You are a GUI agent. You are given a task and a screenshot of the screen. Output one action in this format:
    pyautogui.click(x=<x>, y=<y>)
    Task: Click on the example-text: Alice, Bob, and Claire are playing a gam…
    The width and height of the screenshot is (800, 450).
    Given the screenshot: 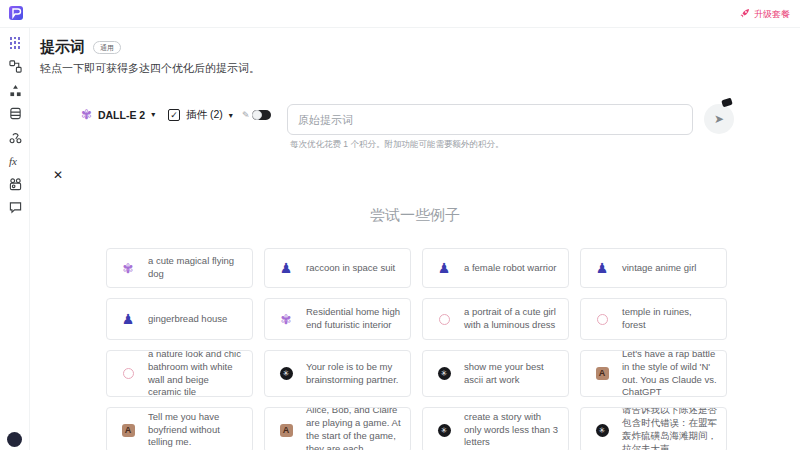 What is the action you would take?
    pyautogui.click(x=358, y=428)
    